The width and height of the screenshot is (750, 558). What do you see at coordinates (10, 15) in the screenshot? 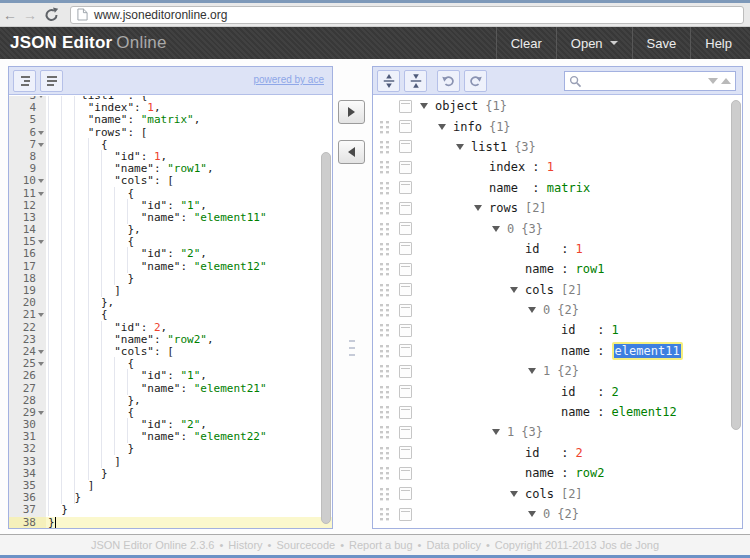
I see `back-arrow-icon: ←` at bounding box center [10, 15].